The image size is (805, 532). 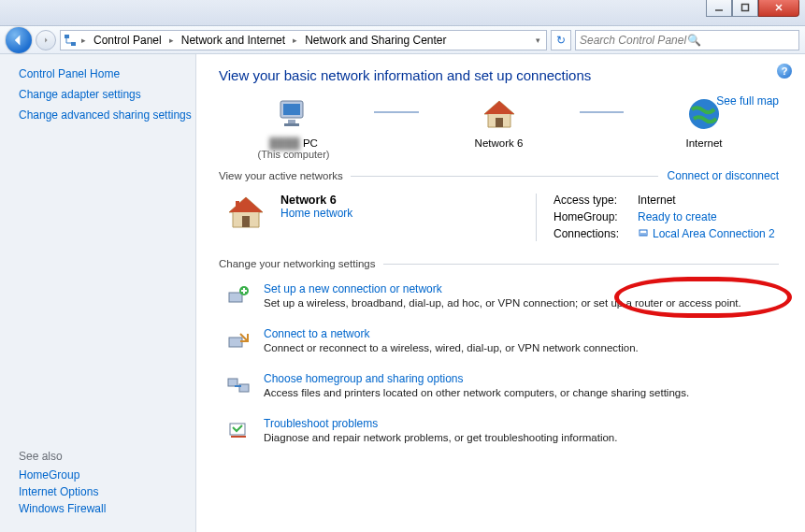 What do you see at coordinates (499, 127) in the screenshot?
I see `network-map: ████ PC (This computer) Network 6 Intern…` at bounding box center [499, 127].